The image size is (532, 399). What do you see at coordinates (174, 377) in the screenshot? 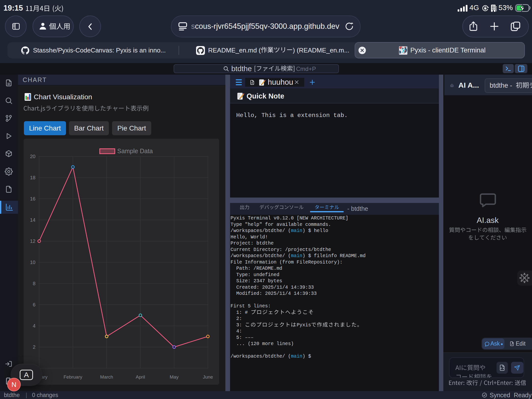
I see `svg-text: May` at bounding box center [174, 377].